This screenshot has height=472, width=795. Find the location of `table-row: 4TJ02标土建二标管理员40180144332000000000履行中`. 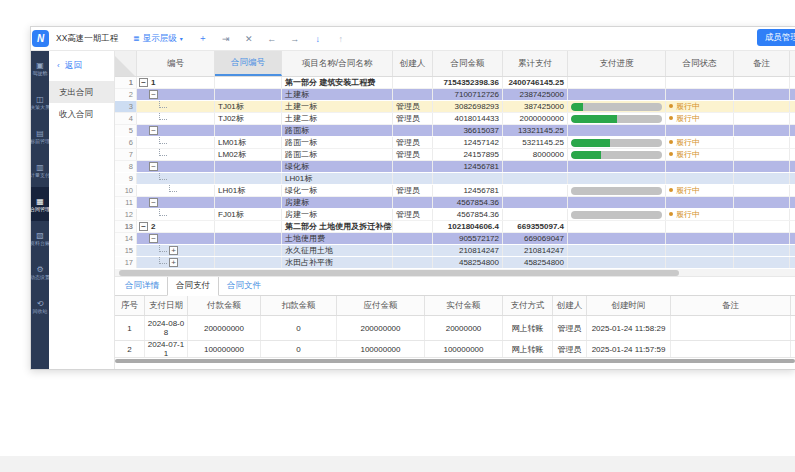

table-row: 4TJ02标土建二标管理员40180144332000000000履行中 is located at coordinates (455, 119).